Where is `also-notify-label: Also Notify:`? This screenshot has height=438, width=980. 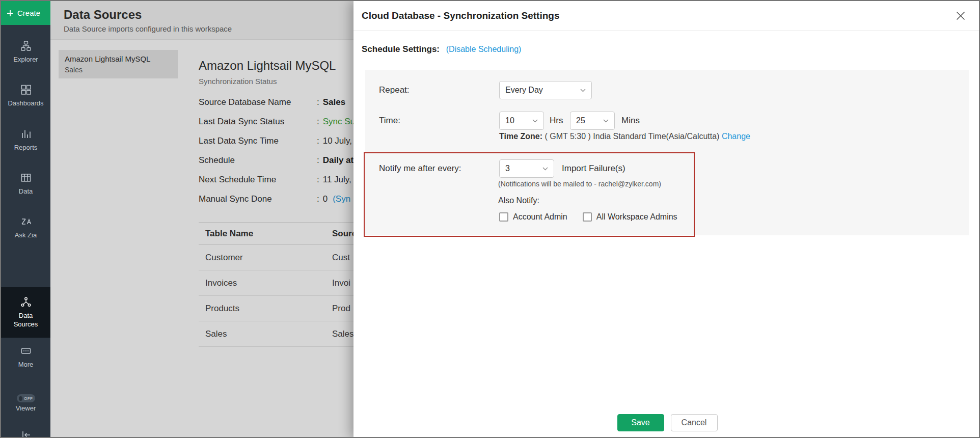 also-notify-label: Also Notify: is located at coordinates (519, 201).